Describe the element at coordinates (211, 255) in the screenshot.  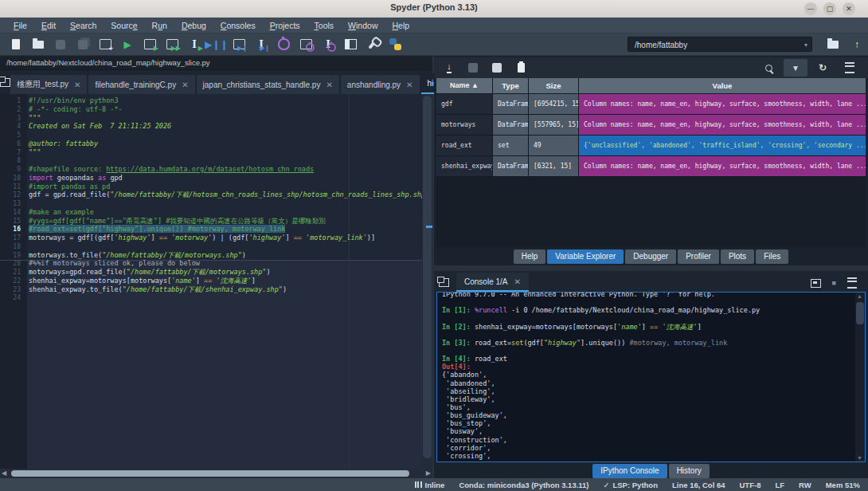
I see `code-line: 19motorways.to_file("/home/fattabby/下載/m…` at that location.